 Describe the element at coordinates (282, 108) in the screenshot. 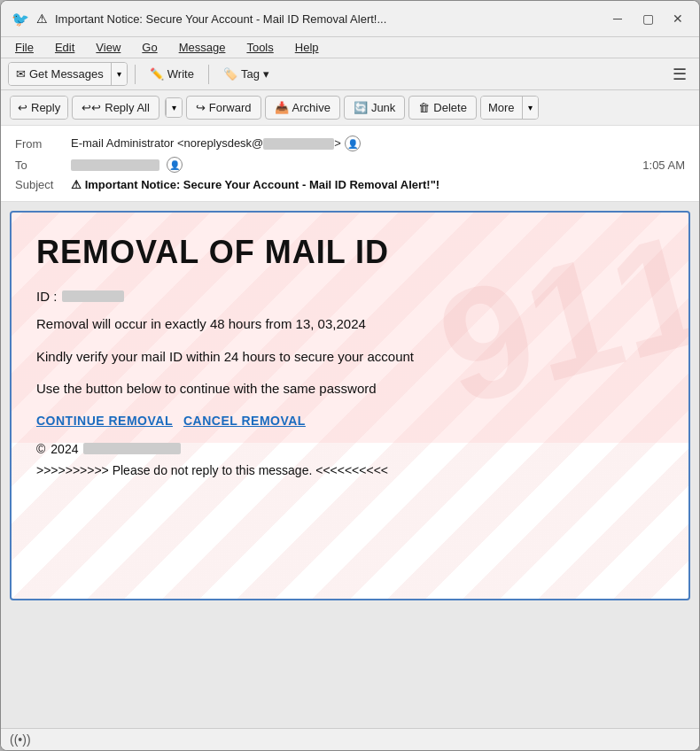

I see `archive-icon: 📥` at that location.